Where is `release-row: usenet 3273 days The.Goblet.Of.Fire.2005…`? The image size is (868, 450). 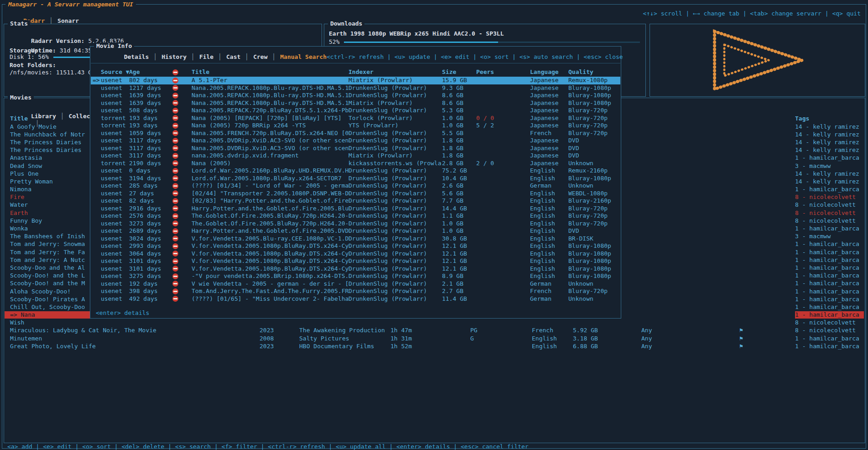 release-row: usenet 3273 days The.Goblet.Of.Fire.2005… is located at coordinates (356, 224).